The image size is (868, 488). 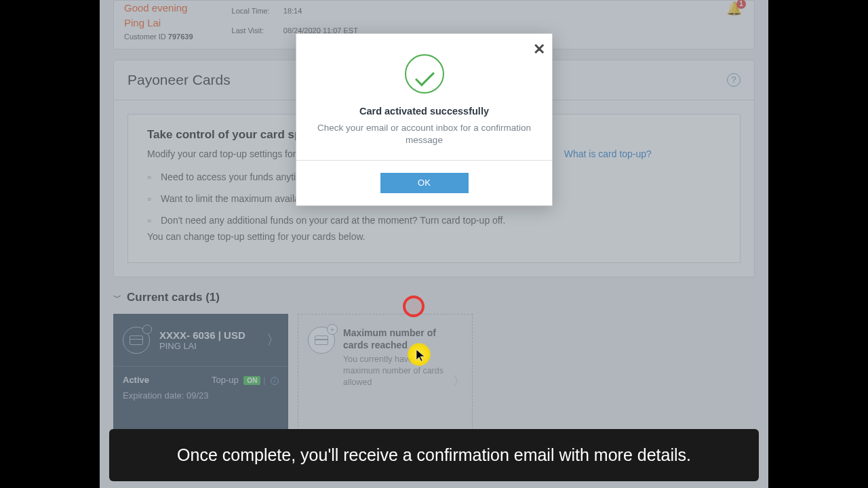 What do you see at coordinates (425, 119) in the screenshot?
I see `activation-modal: ✕ Card activated successfully Check your…` at bounding box center [425, 119].